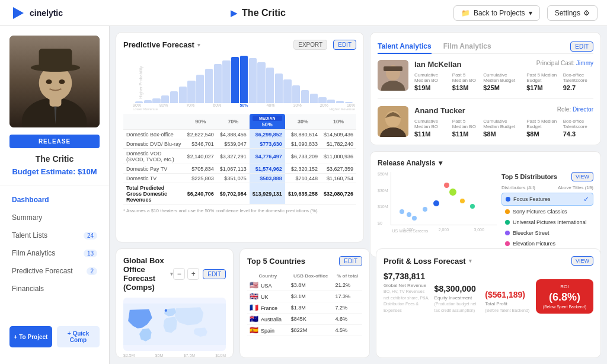  What do you see at coordinates (351, 261) in the screenshot?
I see `countries-edit-button: EDIT` at bounding box center [351, 261].